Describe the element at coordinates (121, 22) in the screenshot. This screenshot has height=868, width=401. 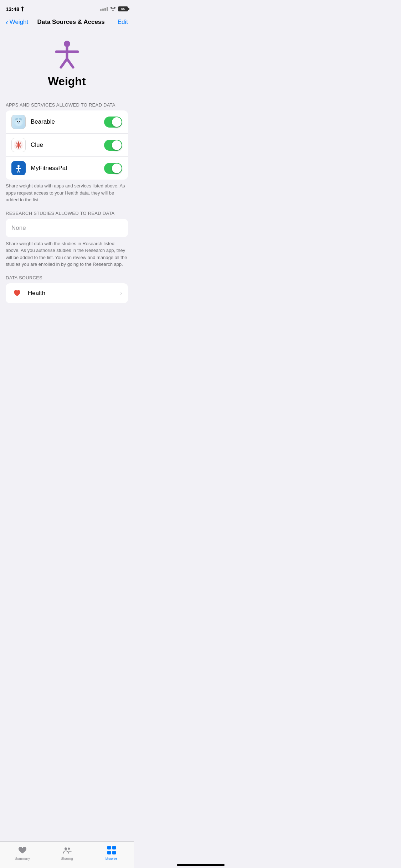
I see `edit-button: Edit` at that location.